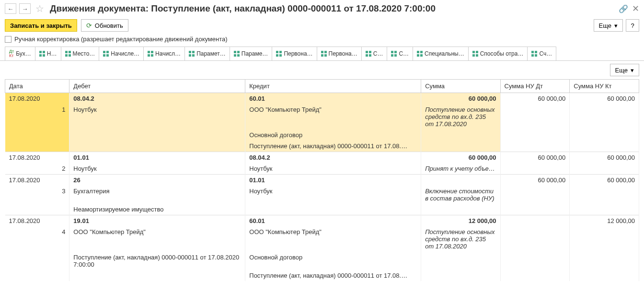  What do you see at coordinates (322, 158) in the screenshot?
I see `table-row: 17.08.202001.0108.04.260 000,0060 000,00…` at bounding box center [322, 158].